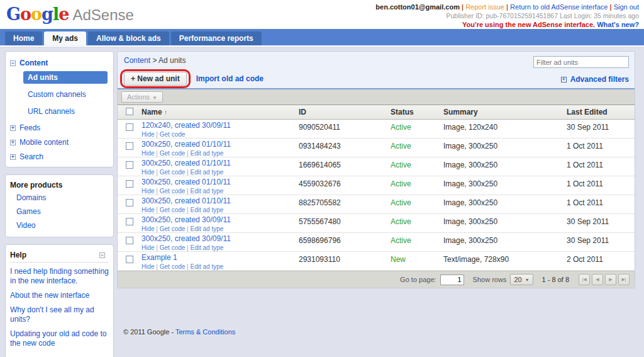 This screenshot has width=644, height=357. What do you see at coordinates (601, 166) in the screenshot?
I see `row-last-edited-cell: 1 Oct 2011` at bounding box center [601, 166].